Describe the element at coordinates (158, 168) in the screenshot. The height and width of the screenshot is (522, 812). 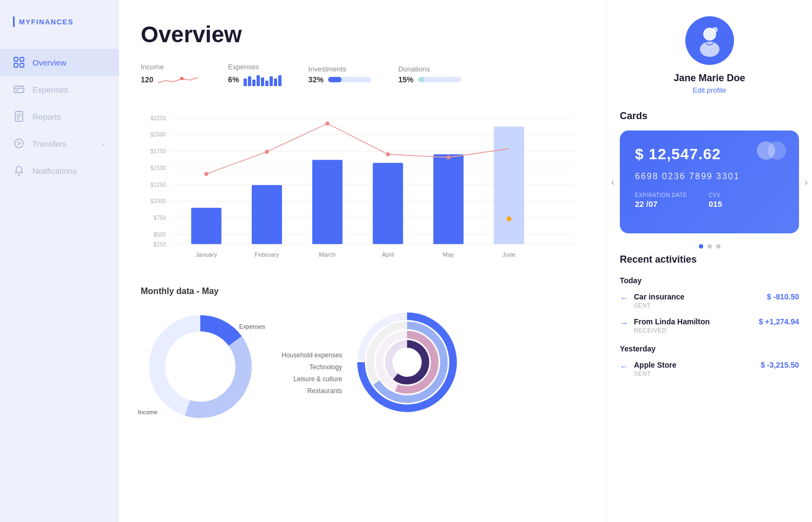
I see `svg-text: $1500` at that location.